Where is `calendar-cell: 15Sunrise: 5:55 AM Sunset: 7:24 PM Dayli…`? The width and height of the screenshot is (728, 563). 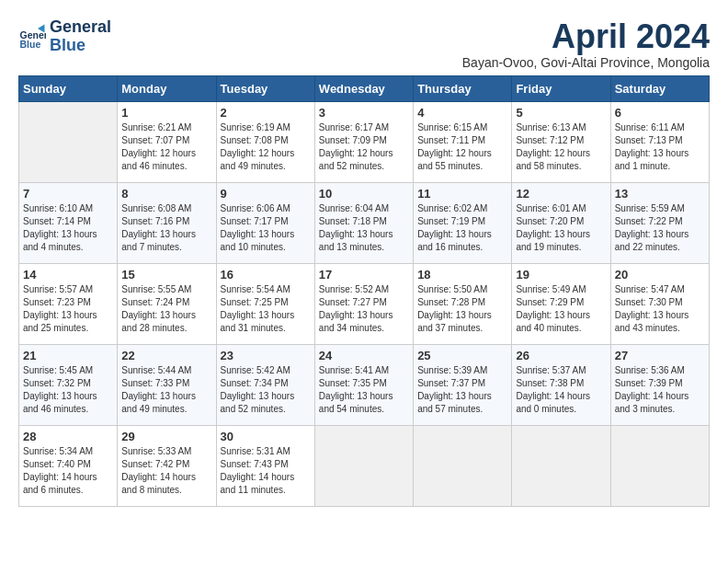 calendar-cell: 15Sunrise: 5:55 AM Sunset: 7:24 PM Dayli… is located at coordinates (167, 304).